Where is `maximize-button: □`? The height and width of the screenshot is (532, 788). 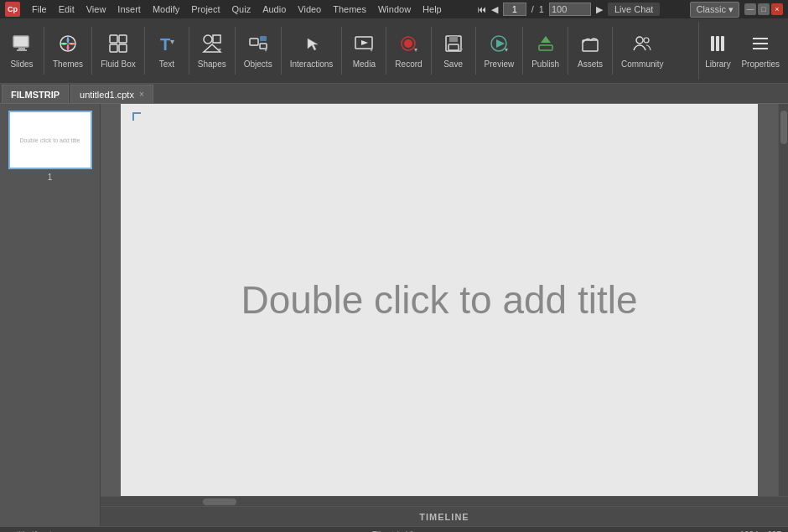 maximize-button: □ is located at coordinates (764, 9).